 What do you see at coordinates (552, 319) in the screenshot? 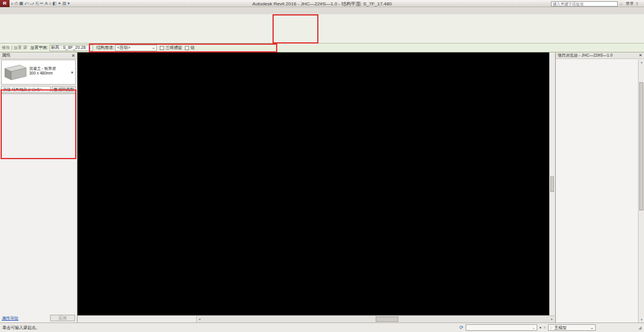
I see `scroll-right-icon: ▸` at bounding box center [552, 319].